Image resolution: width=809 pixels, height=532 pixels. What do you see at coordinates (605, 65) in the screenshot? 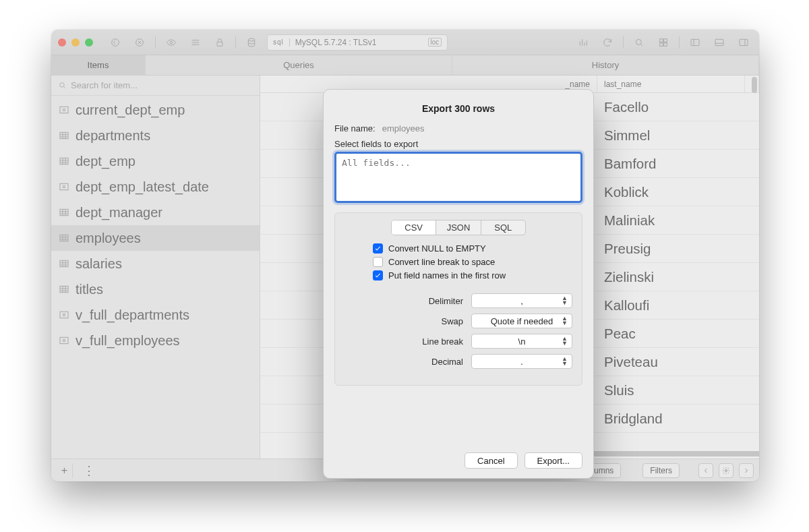
I see `tab-history: History` at bounding box center [605, 65].